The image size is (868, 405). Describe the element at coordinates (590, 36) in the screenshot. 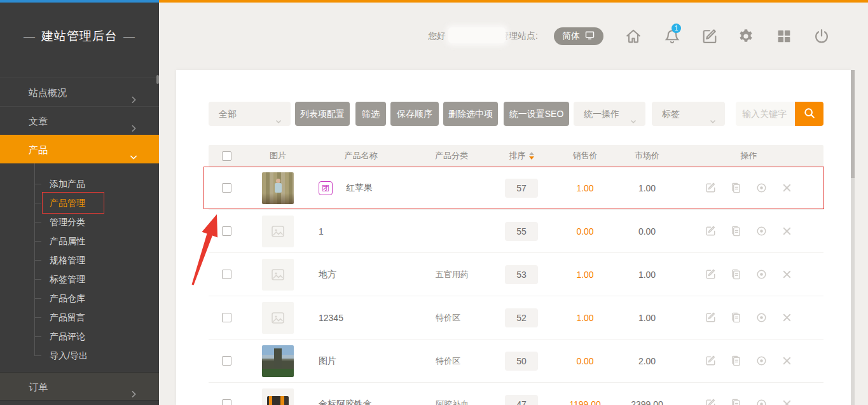

I see `monitor-icon` at that location.